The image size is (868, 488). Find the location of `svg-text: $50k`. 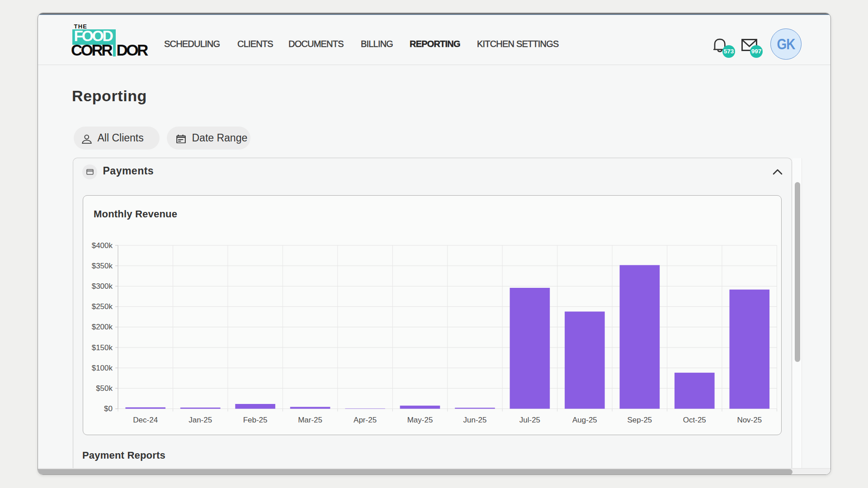

svg-text: $50k is located at coordinates (104, 389).